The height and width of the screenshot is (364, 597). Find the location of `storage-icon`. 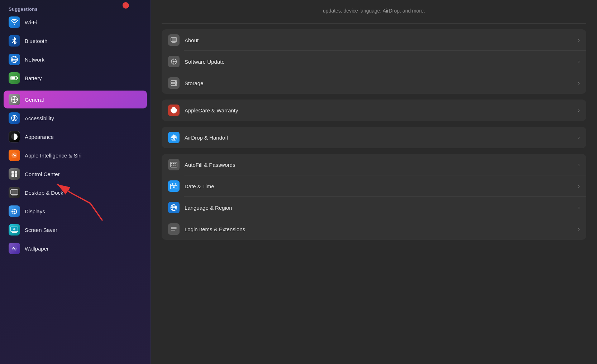

storage-icon is located at coordinates (174, 83).